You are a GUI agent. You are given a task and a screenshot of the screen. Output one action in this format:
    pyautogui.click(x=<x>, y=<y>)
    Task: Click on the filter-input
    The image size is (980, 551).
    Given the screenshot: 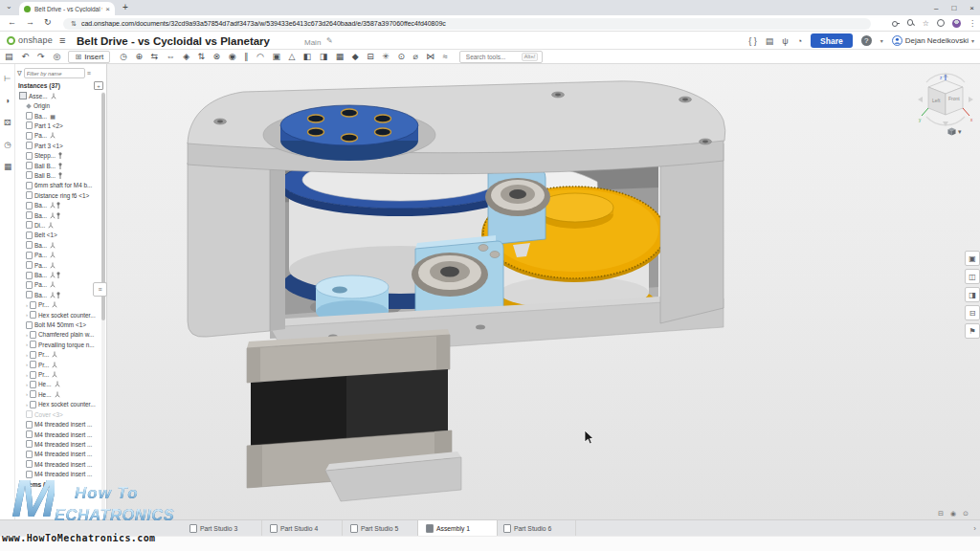 What is the action you would take?
    pyautogui.click(x=55, y=73)
    